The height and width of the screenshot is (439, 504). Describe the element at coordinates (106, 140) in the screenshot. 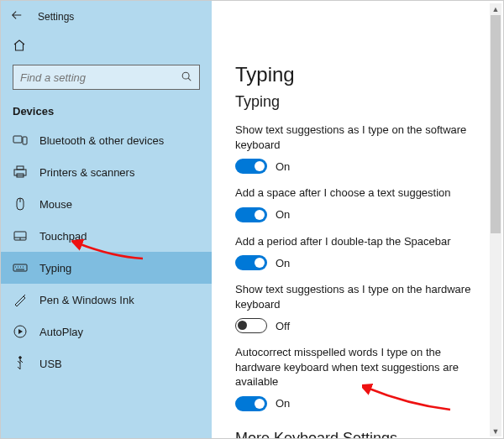

I see `sidebar-item-bluetooth: Bluetooth & other devices` at that location.